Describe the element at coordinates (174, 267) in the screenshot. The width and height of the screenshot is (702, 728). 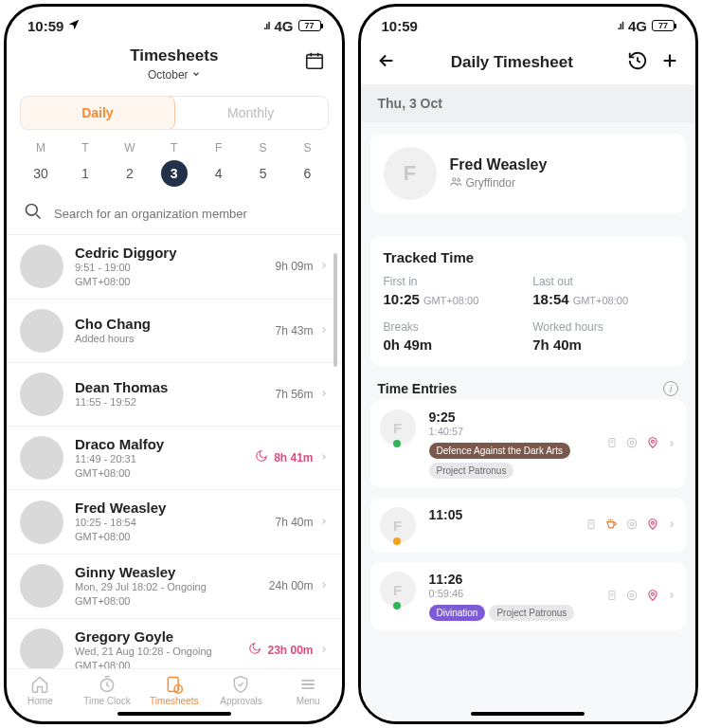
I see `member-row: Cedric Diggory 9:51 - 19:00 GMT+08:00 9h…` at that location.